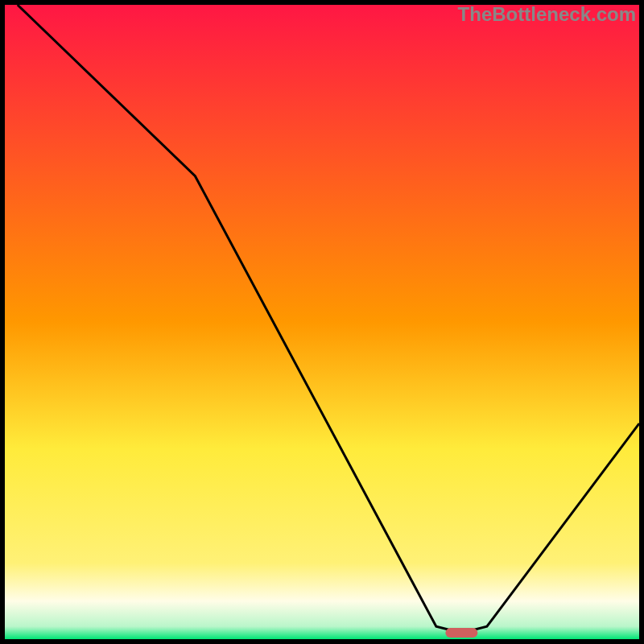  What do you see at coordinates (547, 14) in the screenshot?
I see `watermark-text: TheBottleneck.com` at bounding box center [547, 14].